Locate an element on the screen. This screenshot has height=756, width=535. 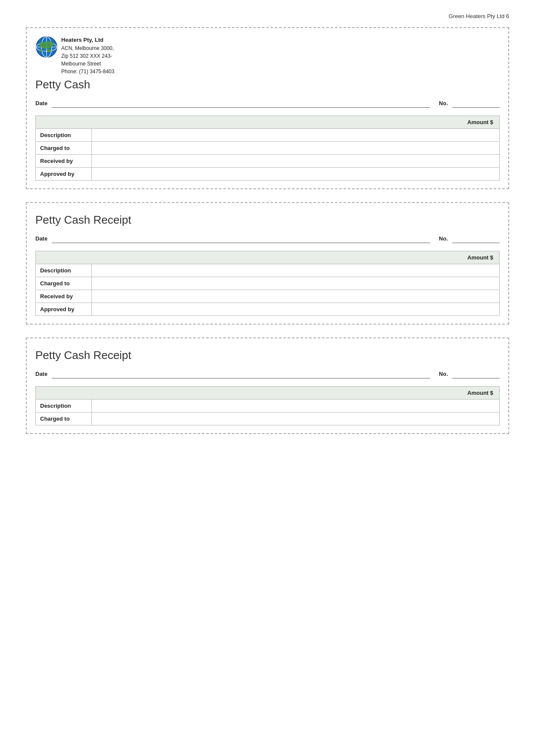
section1-no-label: No. is located at coordinates (443, 103).